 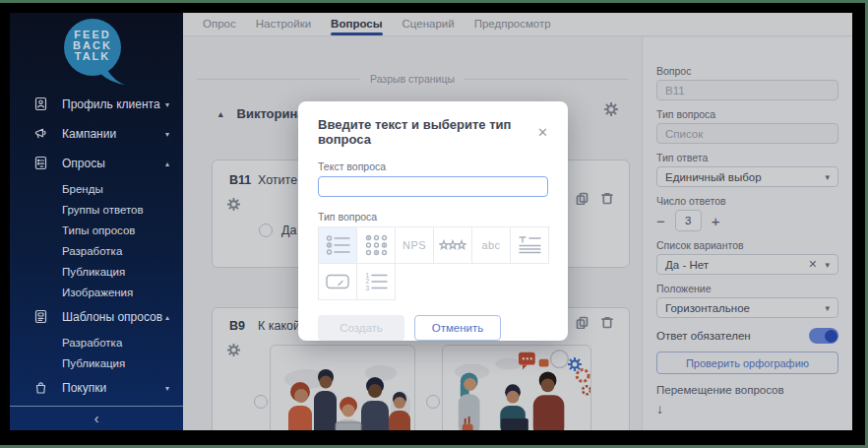 What do you see at coordinates (338, 282) in the screenshot?
I see `input-field-icon` at bounding box center [338, 282].